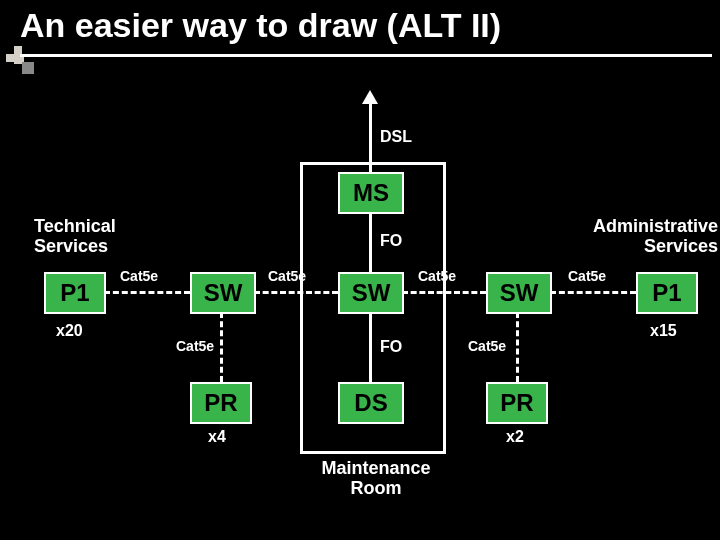 Image resolution: width=720 pixels, height=540 pixels. I want to click on link-sw1-prl, so click(222, 347).